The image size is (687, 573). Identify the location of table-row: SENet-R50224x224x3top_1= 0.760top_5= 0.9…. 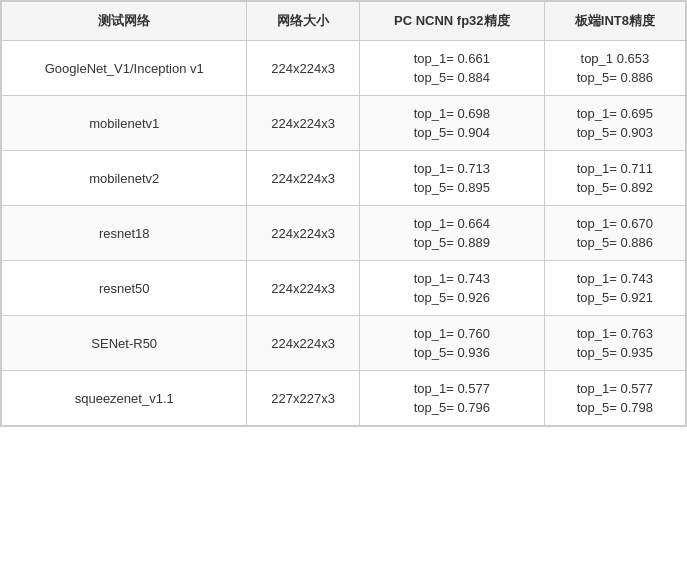
(344, 344).